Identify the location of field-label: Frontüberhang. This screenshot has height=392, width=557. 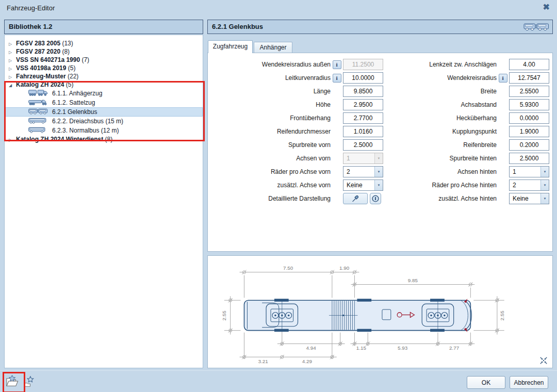
(272, 118).